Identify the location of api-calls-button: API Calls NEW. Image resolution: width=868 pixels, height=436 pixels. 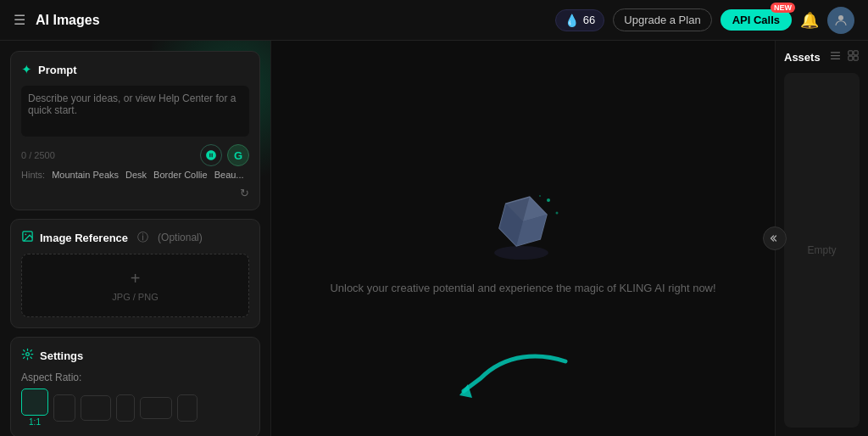
(756, 20).